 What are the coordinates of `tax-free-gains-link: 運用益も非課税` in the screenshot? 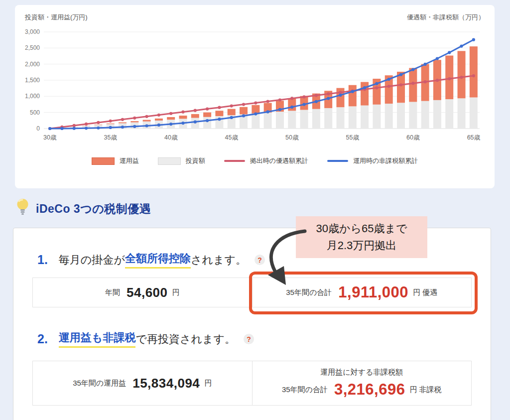 It's located at (98, 339).